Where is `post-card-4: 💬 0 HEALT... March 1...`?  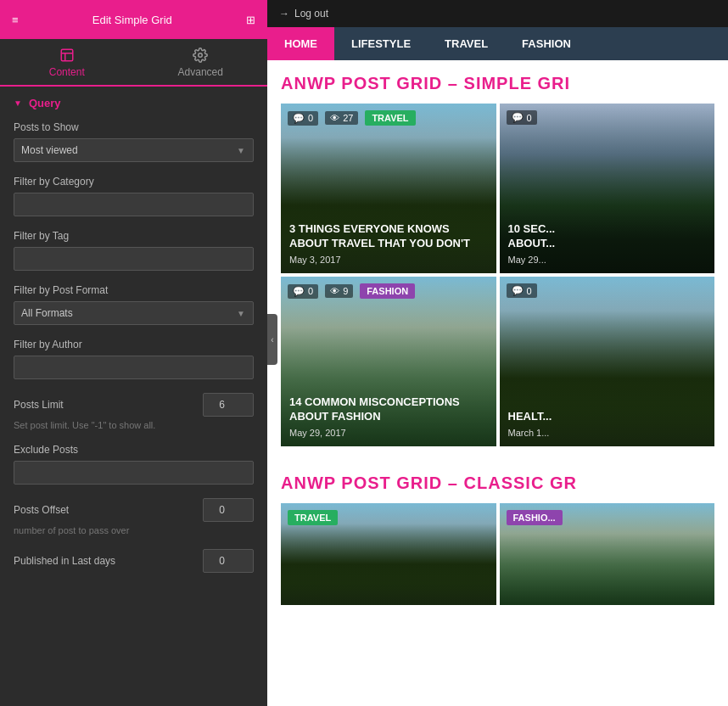 post-card-4: 💬 0 HEALT... March 1... is located at coordinates (608, 361).